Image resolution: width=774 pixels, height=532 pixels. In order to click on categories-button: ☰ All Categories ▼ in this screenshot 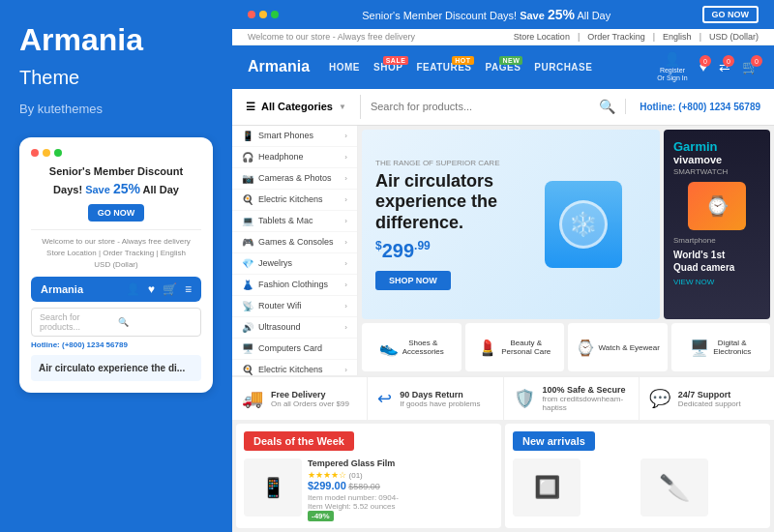, I will do `click(296, 106)`.